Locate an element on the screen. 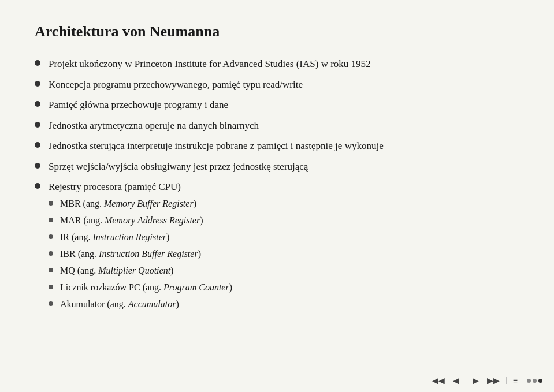 This screenshot has height=392, width=554. slide-title: Architektura von Neumanna is located at coordinates (277, 32).